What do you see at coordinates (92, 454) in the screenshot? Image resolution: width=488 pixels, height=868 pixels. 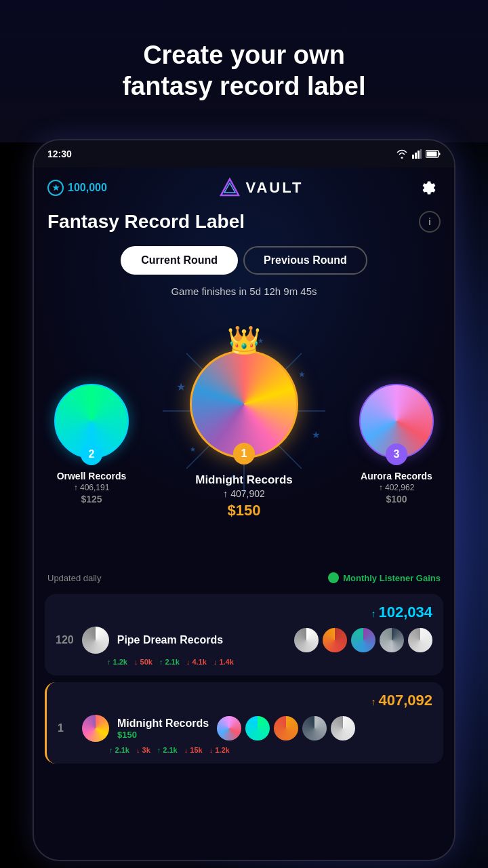 I see `second-badge: 2` at bounding box center [92, 454].